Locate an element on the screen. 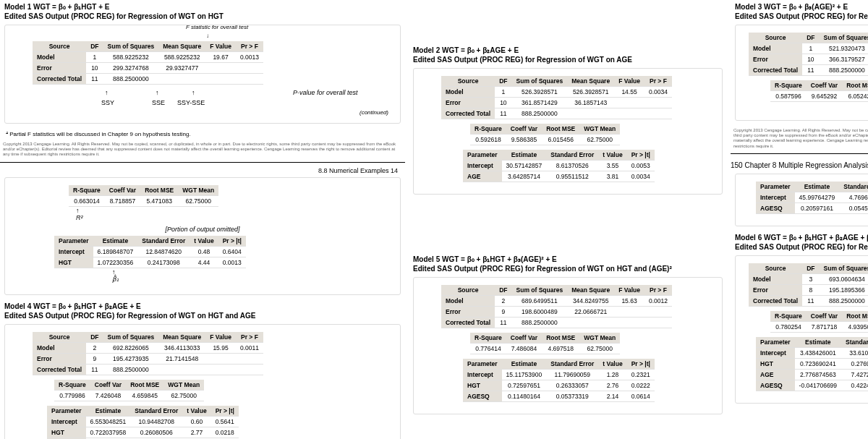 The height and width of the screenshot is (439, 868). model3-sub: Edited SAS Output (PROC REG) for Regress… is located at coordinates (801, 16).